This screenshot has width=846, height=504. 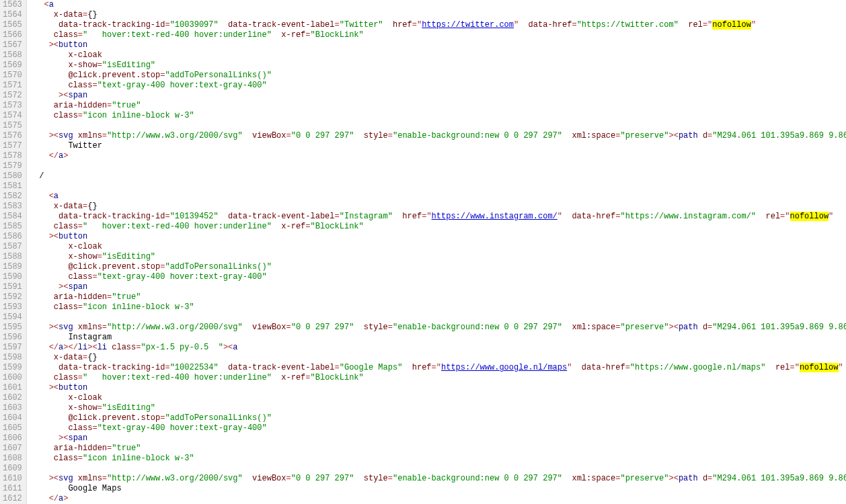 I want to click on line-number: 1571, so click(x=12, y=86).